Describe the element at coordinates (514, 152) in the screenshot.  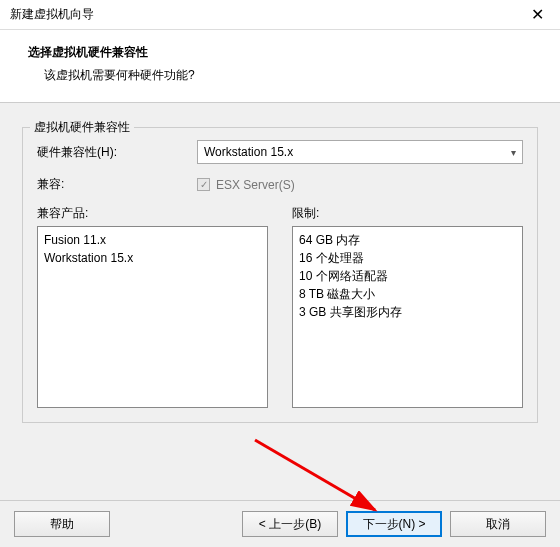
I see `chevron-down-icon: ▾` at that location.